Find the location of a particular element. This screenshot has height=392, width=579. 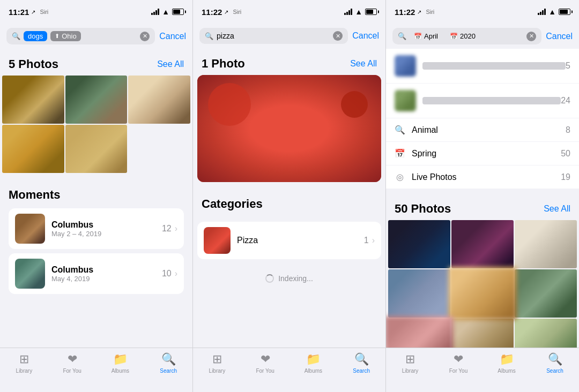

status-bar-1: 11:21 ↗ Siri ▲ is located at coordinates (96, 12).